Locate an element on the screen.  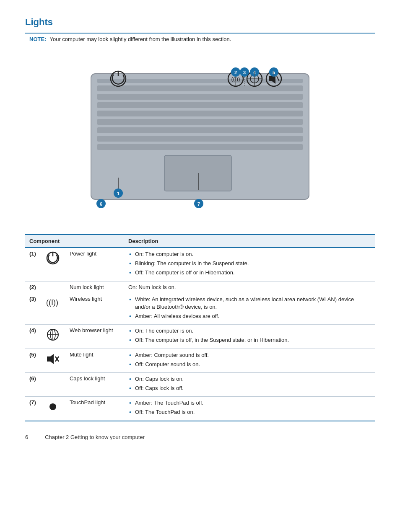
page-title: Lights is located at coordinates (200, 22).